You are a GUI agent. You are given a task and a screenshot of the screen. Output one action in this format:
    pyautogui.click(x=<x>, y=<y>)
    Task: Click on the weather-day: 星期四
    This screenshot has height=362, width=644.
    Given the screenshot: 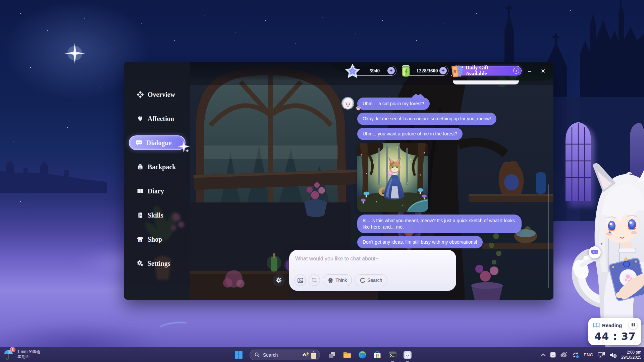 What is the action you would take?
    pyautogui.click(x=29, y=357)
    